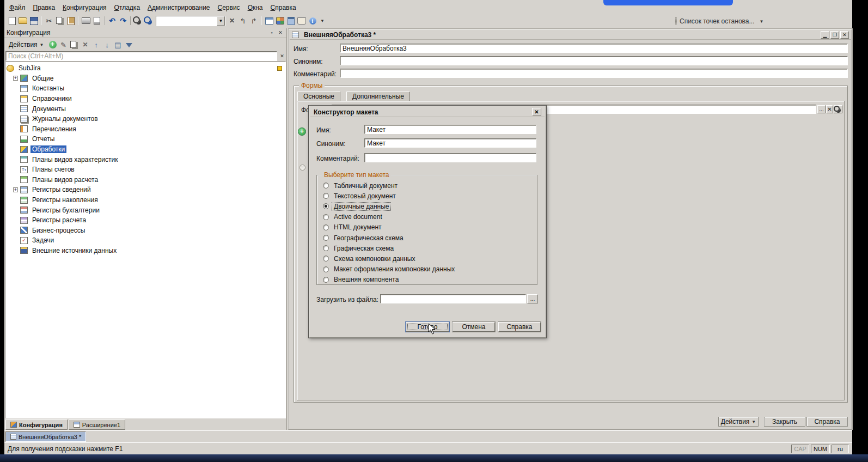 This screenshot has width=868, height=462. Describe the element at coordinates (519, 327) in the screenshot. I see `dialog-help-button: Справка` at that location.